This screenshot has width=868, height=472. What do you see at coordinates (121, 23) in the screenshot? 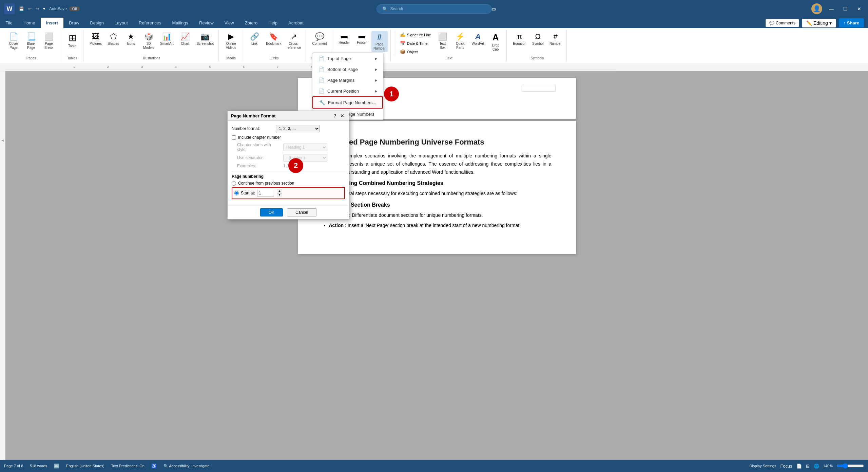
I see `tab-layout: Layout` at bounding box center [121, 23].